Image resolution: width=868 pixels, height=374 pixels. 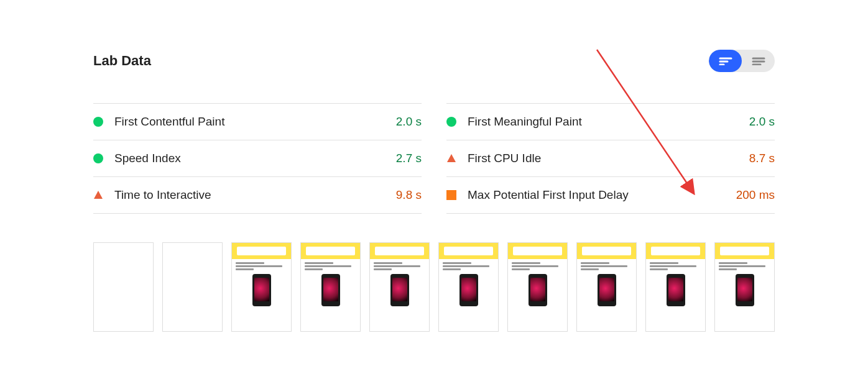 What do you see at coordinates (759, 61) in the screenshot?
I see `details-icon` at bounding box center [759, 61].